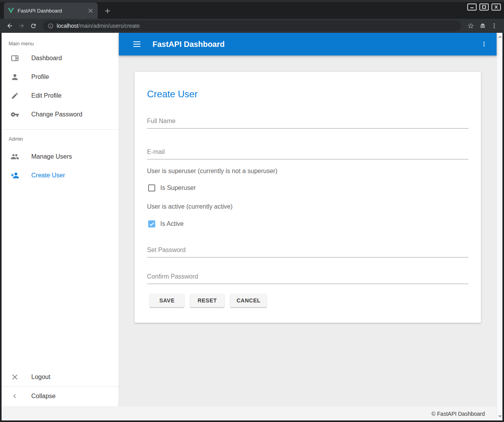  What do you see at coordinates (10, 26) in the screenshot?
I see `back-icon` at bounding box center [10, 26].